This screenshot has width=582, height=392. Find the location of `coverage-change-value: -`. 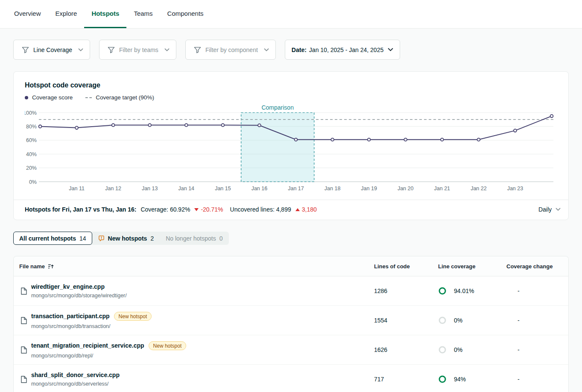

coverage-change-value: - is located at coordinates (537, 350).